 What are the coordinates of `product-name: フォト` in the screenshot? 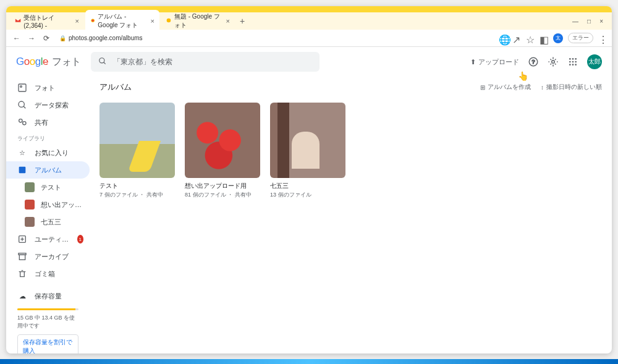 It's located at (67, 62).